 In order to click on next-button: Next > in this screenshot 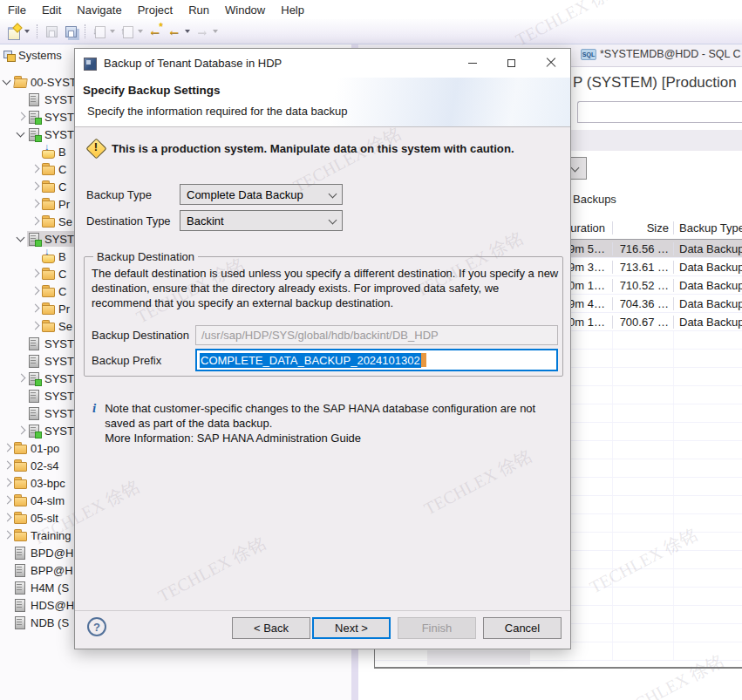, I will do `click(351, 628)`.